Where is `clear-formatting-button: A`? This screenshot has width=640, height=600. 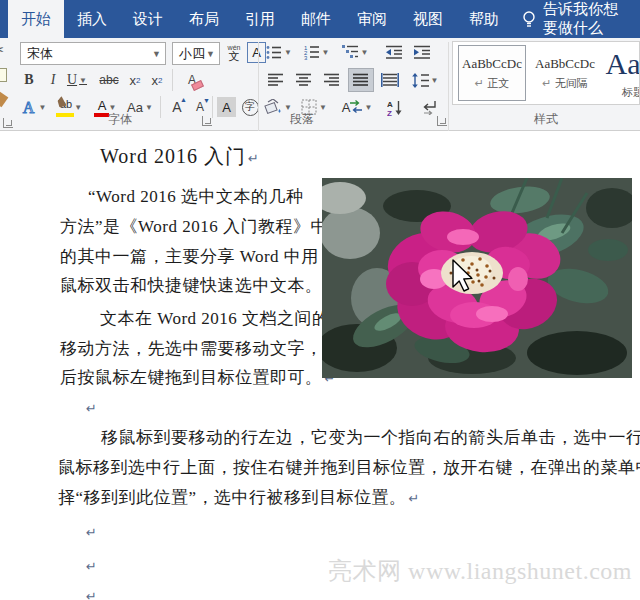 clear-formatting-button: A is located at coordinates (192, 80).